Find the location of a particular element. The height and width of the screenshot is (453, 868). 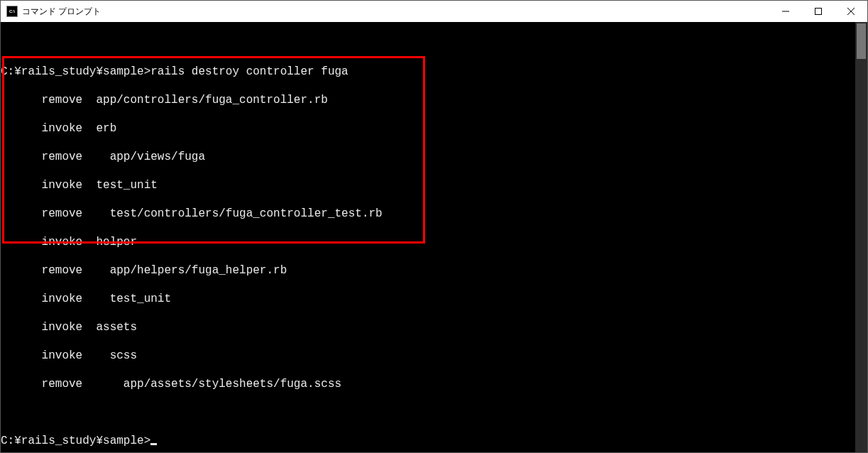

app-icon-label: C:\ is located at coordinates (12, 11).